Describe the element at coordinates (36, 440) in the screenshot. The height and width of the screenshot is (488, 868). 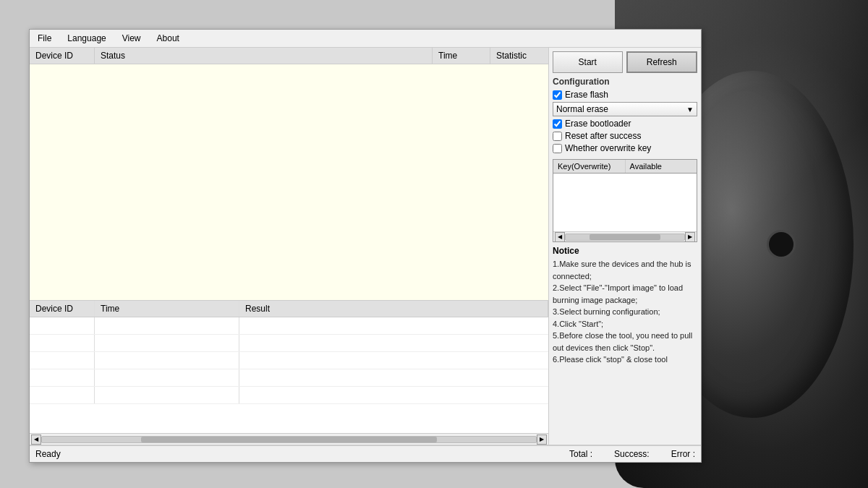
I see `scroll-left-btn: ◀` at that location.